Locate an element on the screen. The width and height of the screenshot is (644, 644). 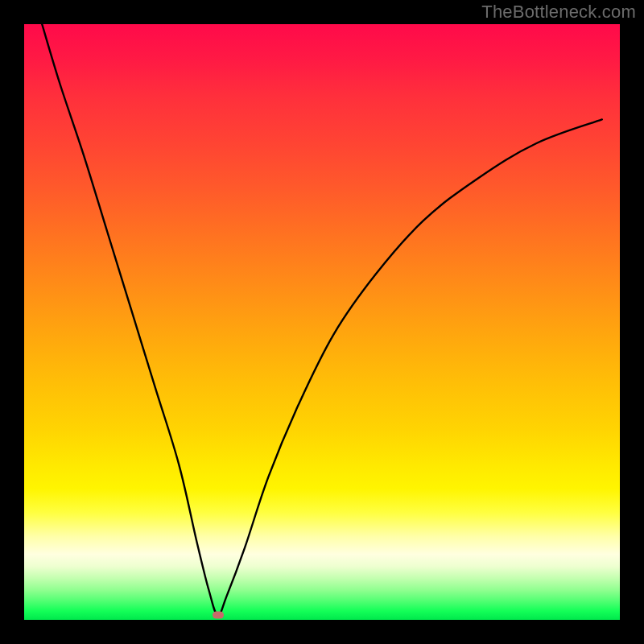
watermark-text: TheBottleneck.com is located at coordinates (559, 12).